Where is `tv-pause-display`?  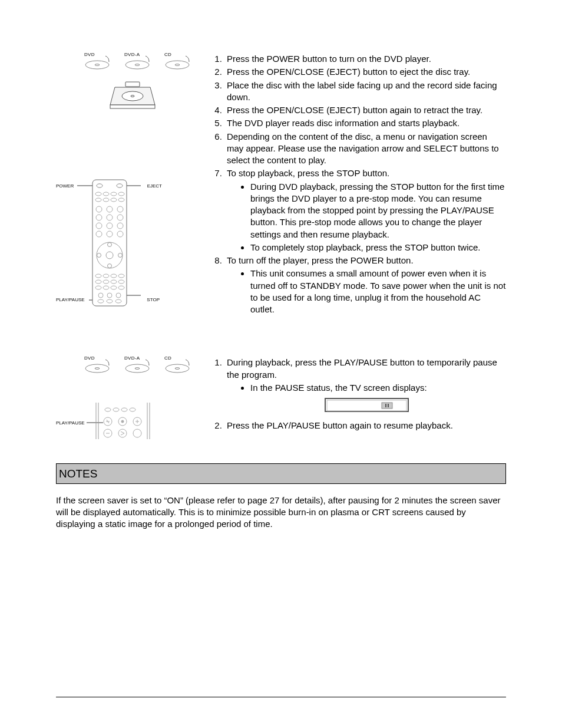
tv-pause-display is located at coordinates (366, 405).